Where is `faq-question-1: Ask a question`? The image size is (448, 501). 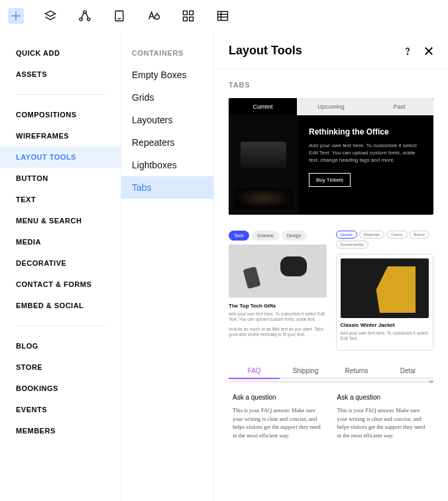
faq-question-1: Ask a question is located at coordinates (279, 398).